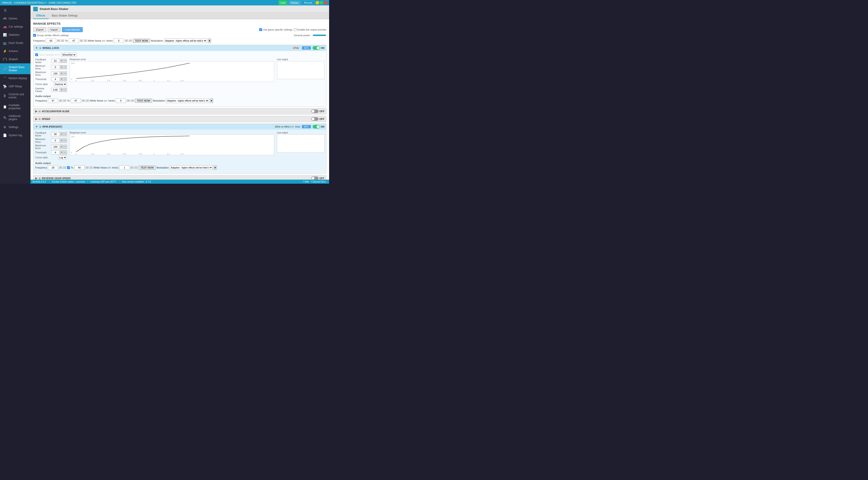  What do you see at coordinates (91, 168) in the screenshot?
I see `rpm-audio-freq-to-minus: −` at bounding box center [91, 168].